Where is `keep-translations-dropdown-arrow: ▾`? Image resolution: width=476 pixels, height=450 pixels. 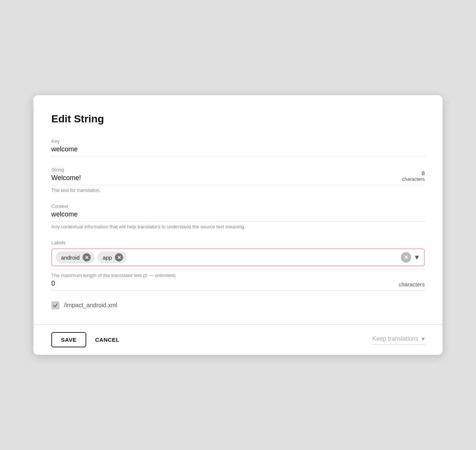 keep-translations-dropdown-arrow: ▾ is located at coordinates (423, 339).